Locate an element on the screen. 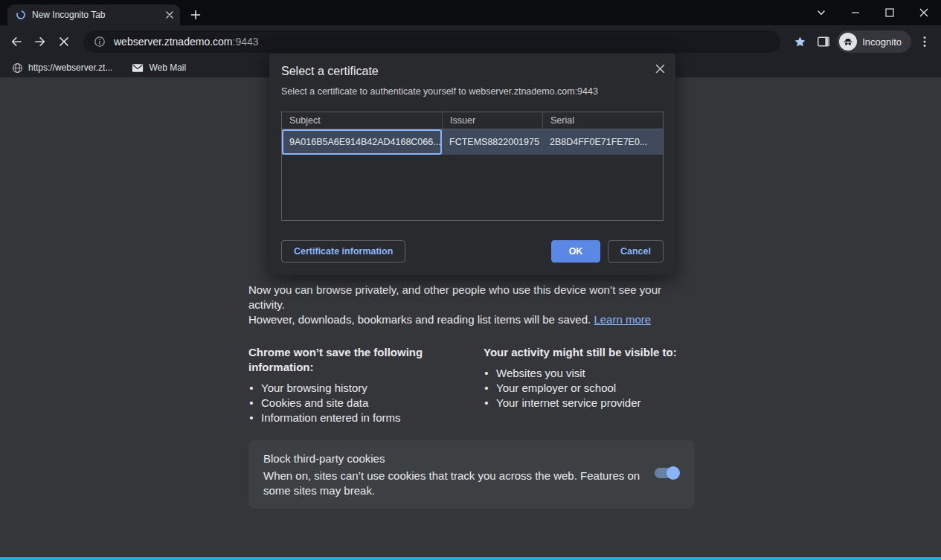 This screenshot has width=941, height=560. incognito-info-columns: Chrome won’t save the following informat… is located at coordinates (472, 385).